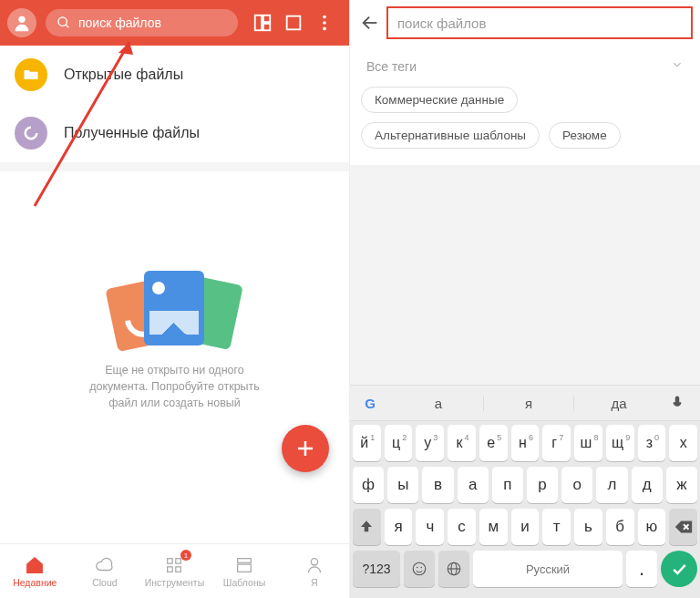 The image size is (700, 598). What do you see at coordinates (430, 527) in the screenshot?
I see `key: ч` at bounding box center [430, 527].